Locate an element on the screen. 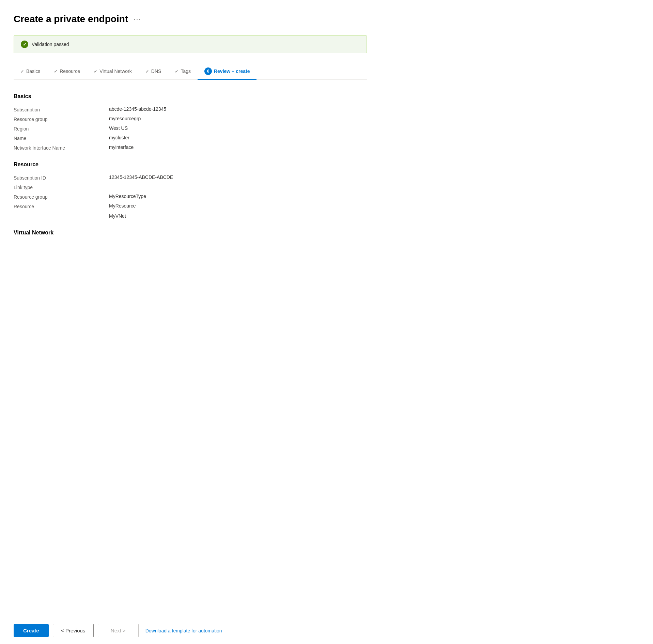 The width and height of the screenshot is (653, 644). virtual-network-section-title: Virtual Network is located at coordinates (190, 233).